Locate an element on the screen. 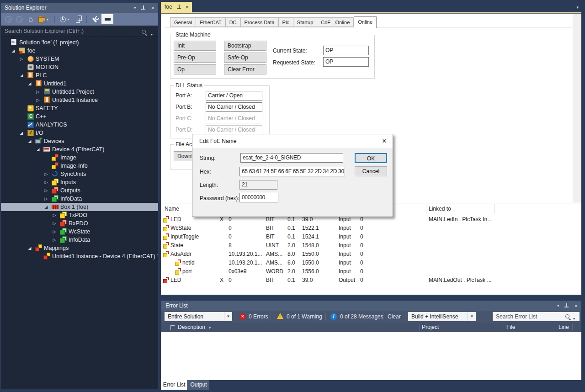 The image size is (585, 392). tab-ethercat: EtherCAT is located at coordinates (211, 22).